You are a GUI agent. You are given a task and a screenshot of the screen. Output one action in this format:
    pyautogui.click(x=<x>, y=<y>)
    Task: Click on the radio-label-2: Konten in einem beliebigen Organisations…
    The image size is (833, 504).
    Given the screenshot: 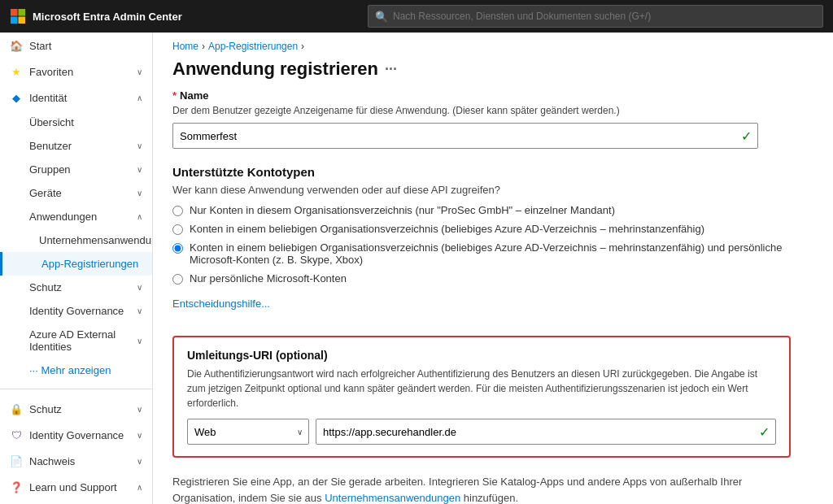 What is the action you would take?
    pyautogui.click(x=447, y=229)
    